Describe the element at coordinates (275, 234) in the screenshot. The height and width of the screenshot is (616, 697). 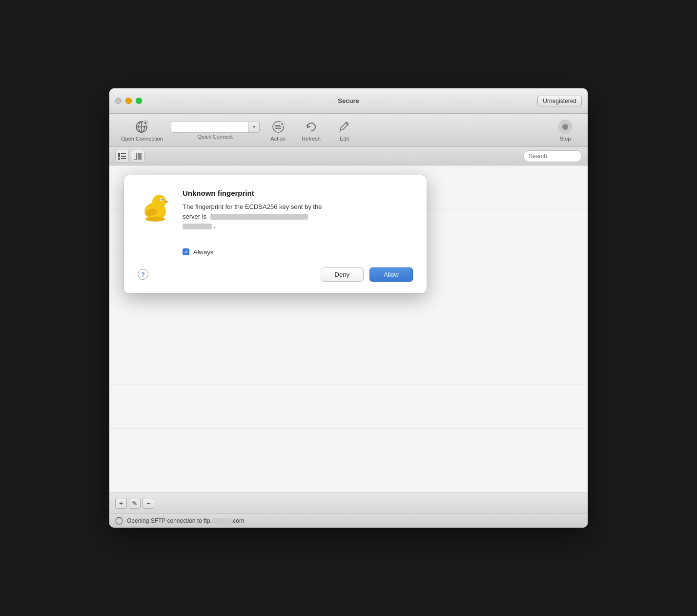
I see `unknown-fingerprint-dialog: Unknown fingerprint The fingerprint for …` at that location.